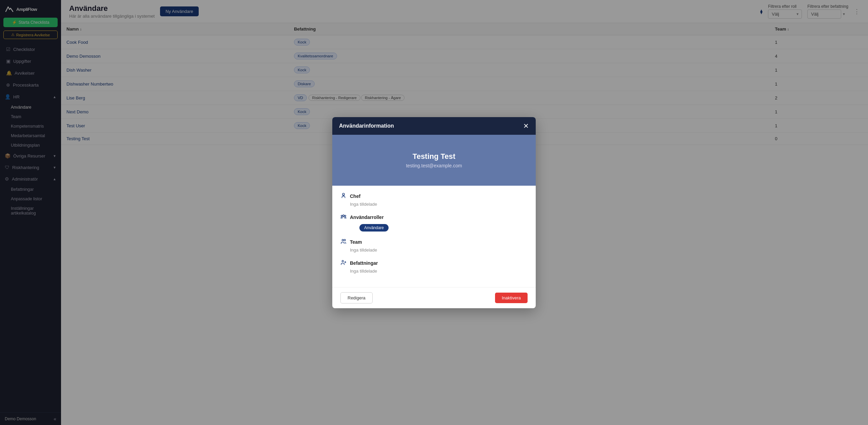 The width and height of the screenshot is (868, 425). I want to click on user-info-modal: Användarinformation ✕ Testing Test testi…, so click(434, 212).